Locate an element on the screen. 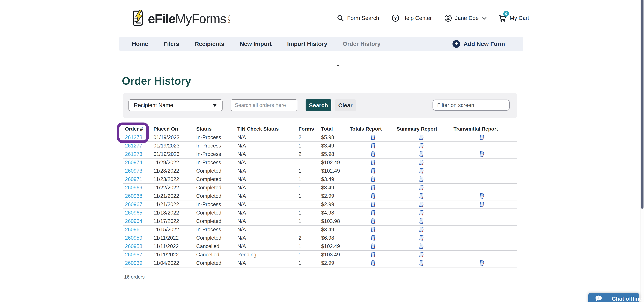 This screenshot has width=644, height=302. order-number-link: 260967 is located at coordinates (134, 204).